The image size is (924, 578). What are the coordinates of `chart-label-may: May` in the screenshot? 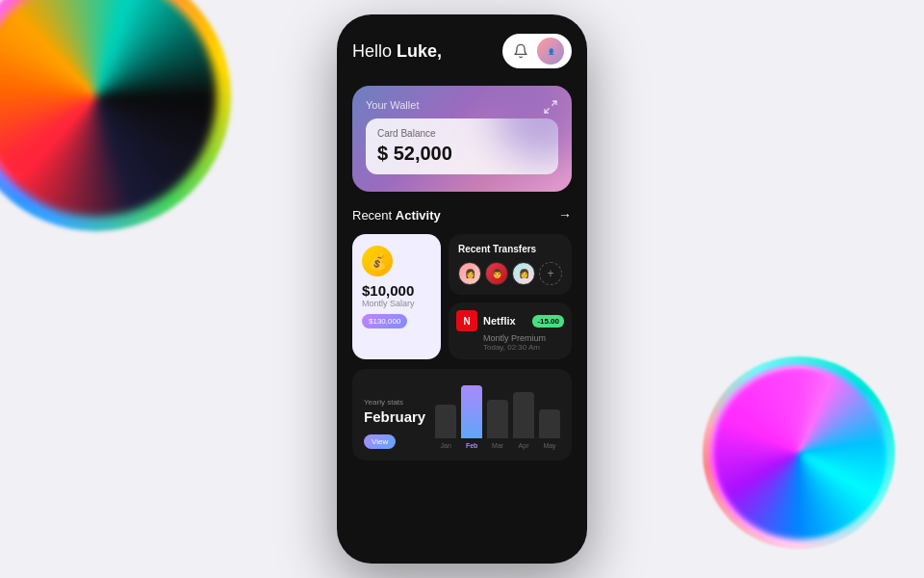 It's located at (550, 445).